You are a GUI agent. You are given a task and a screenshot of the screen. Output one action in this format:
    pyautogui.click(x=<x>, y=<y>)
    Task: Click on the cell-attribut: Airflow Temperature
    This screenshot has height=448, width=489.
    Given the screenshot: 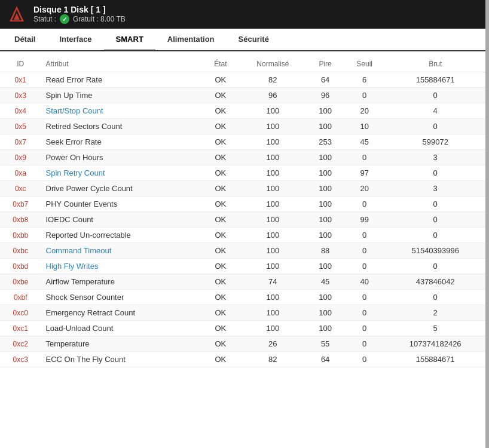 What is the action you would take?
    pyautogui.click(x=122, y=282)
    